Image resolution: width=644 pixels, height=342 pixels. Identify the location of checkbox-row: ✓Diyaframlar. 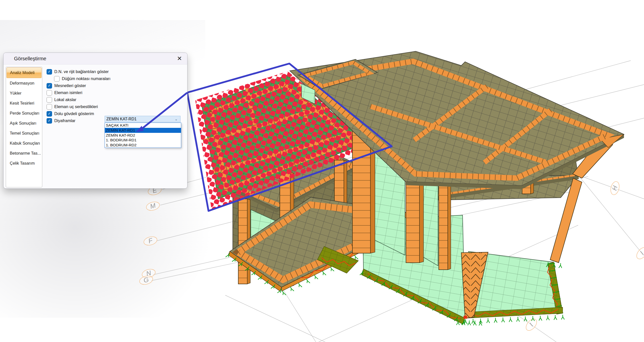
(79, 121).